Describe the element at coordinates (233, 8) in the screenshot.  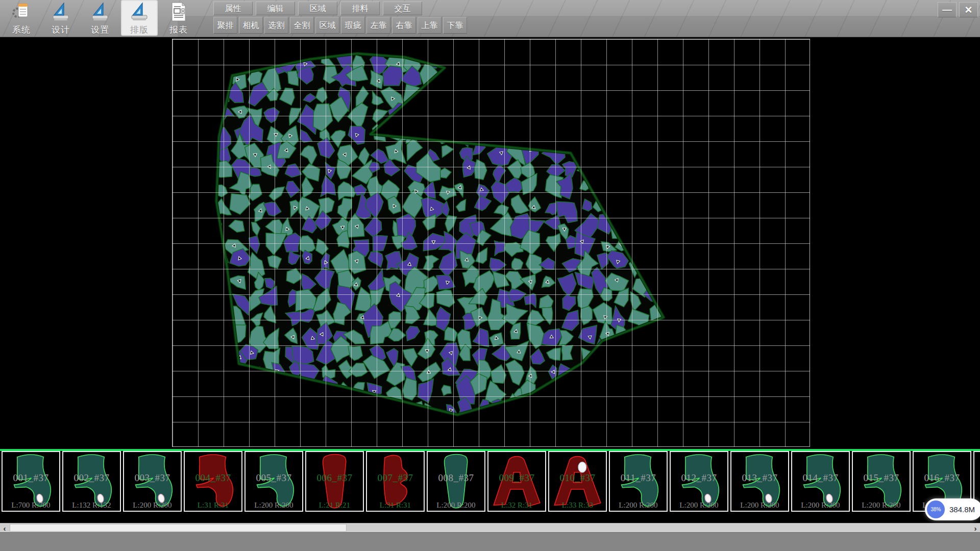
I see `menu-item-1: 属性` at that location.